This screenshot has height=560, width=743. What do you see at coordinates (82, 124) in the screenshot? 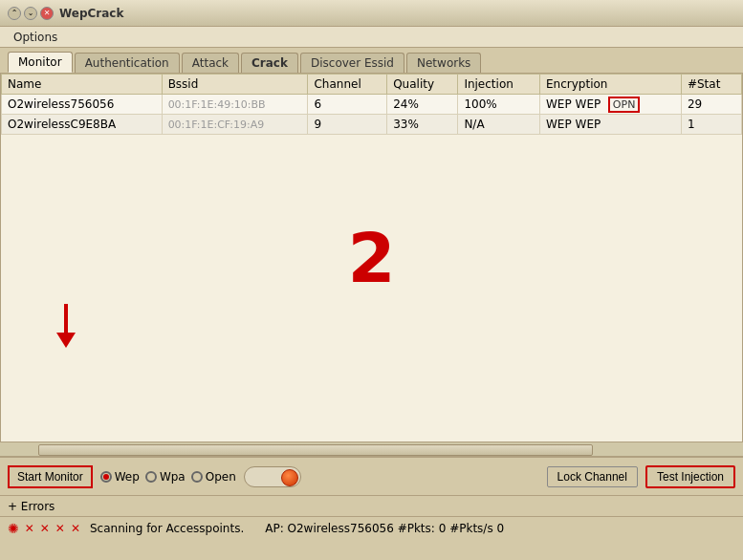
I see `cell-name-1: O2wirelessC9E8BA` at bounding box center [82, 124].